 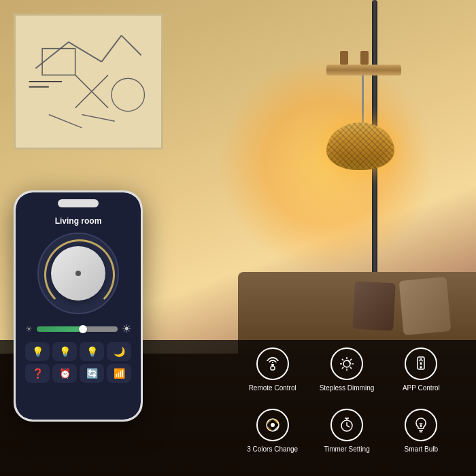 I want to click on dial-container, so click(x=78, y=273).